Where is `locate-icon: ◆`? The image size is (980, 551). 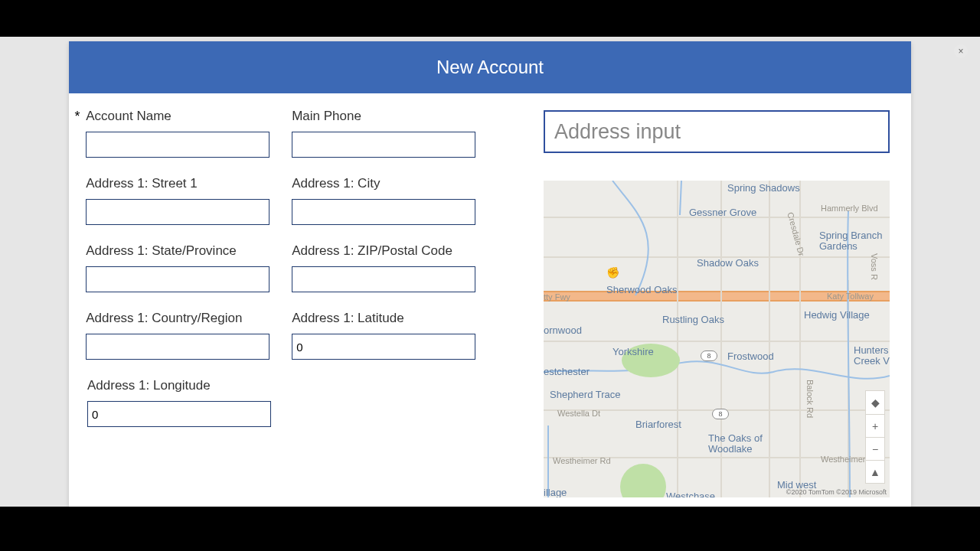 locate-icon: ◆ is located at coordinates (876, 403).